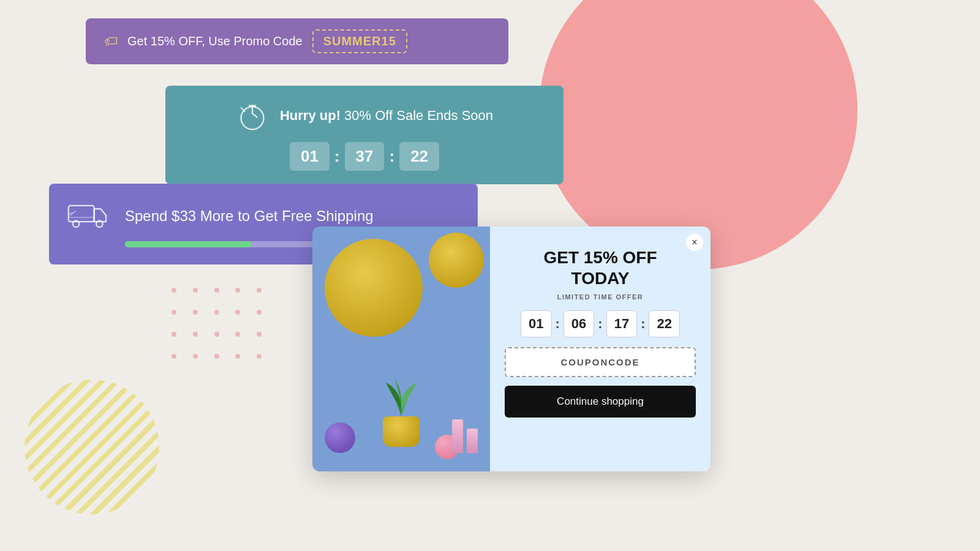 This screenshot has width=980, height=551. I want to click on countdown-minutes: 37, so click(365, 157).